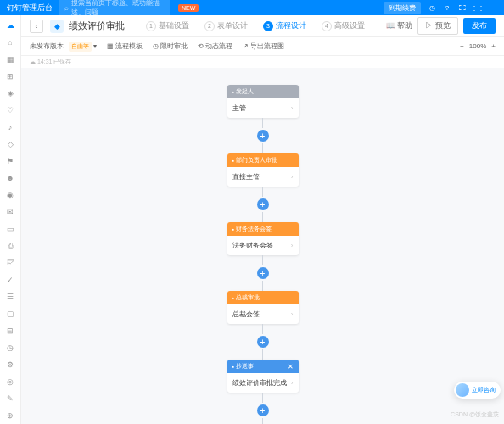 The height and width of the screenshot is (424, 504). What do you see at coordinates (263, 239) in the screenshot?
I see `flow-node: ▪财务法务会签法务财务会签›` at bounding box center [263, 239].